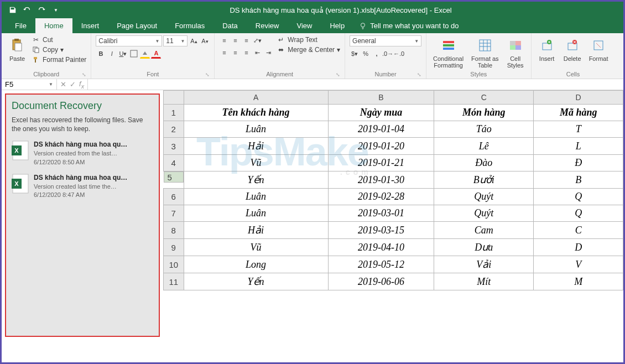 This screenshot has height=364, width=625. Describe the element at coordinates (381, 264) in the screenshot. I see `cell: 2019-05-12` at that location.